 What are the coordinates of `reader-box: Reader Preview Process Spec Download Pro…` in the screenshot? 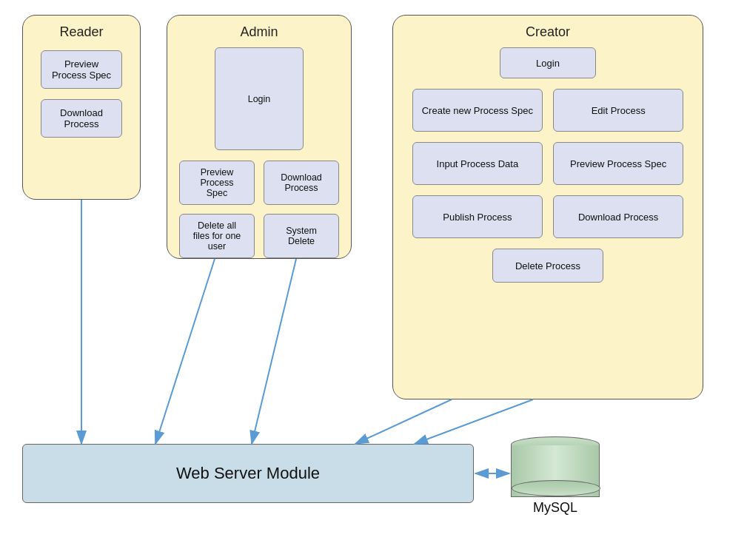 It's located at (81, 107).